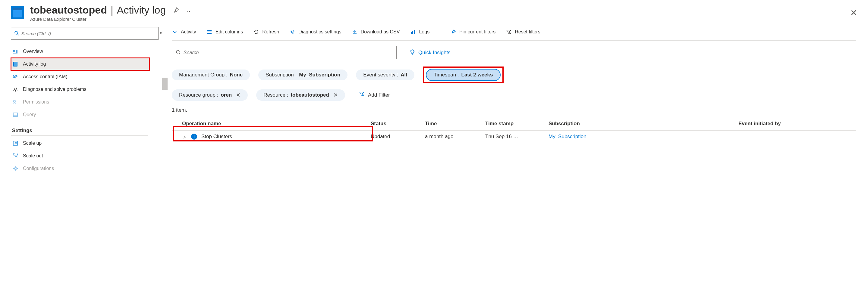 This screenshot has height=291, width=868. Describe the element at coordinates (528, 32) in the screenshot. I see `toolbar-label: Reset filters` at that location.